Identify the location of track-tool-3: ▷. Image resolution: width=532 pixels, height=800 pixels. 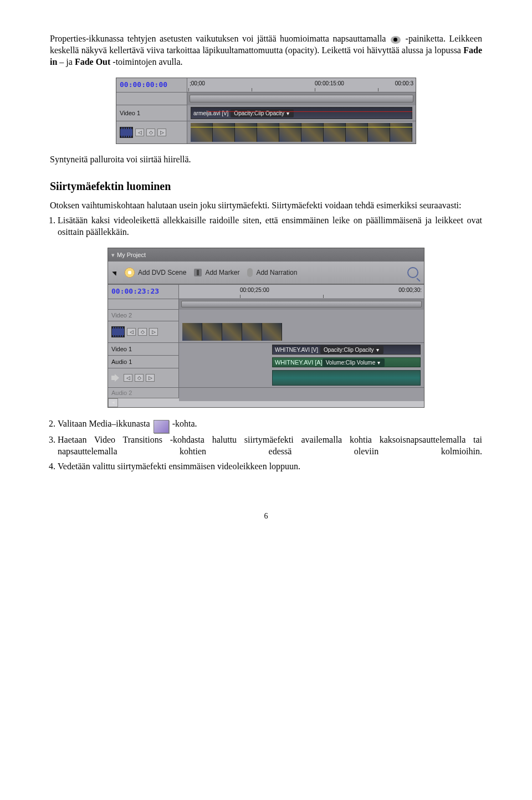
(162, 132).